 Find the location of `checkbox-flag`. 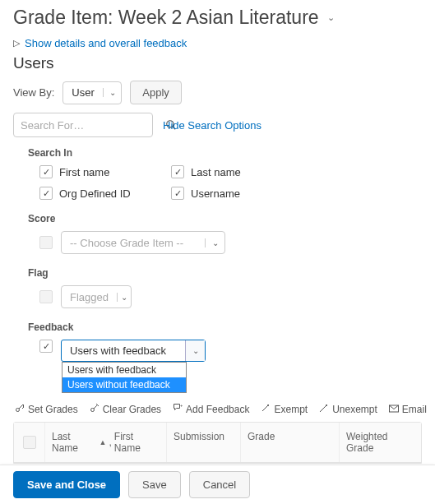

checkbox-flag is located at coordinates (46, 297).